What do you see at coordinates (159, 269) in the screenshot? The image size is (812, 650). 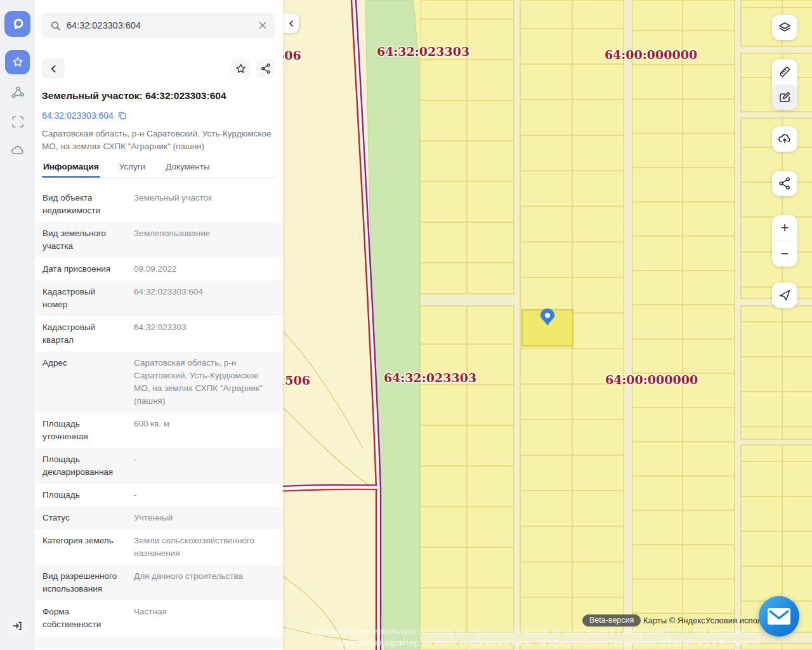 I see `table-row: Дата присвоения09.09.2022` at bounding box center [159, 269].